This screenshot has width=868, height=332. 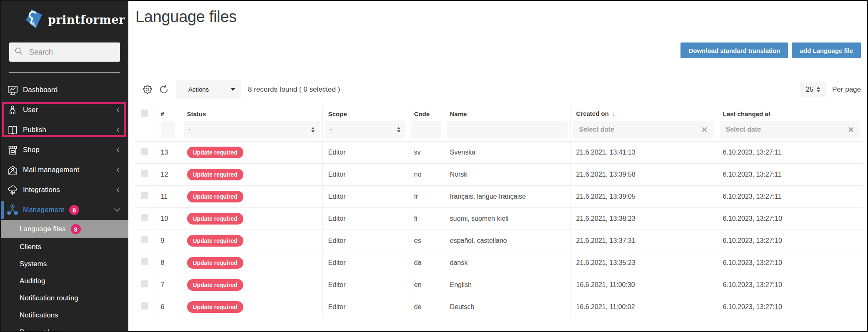 What do you see at coordinates (77, 20) in the screenshot?
I see `logo: printformer` at bounding box center [77, 20].